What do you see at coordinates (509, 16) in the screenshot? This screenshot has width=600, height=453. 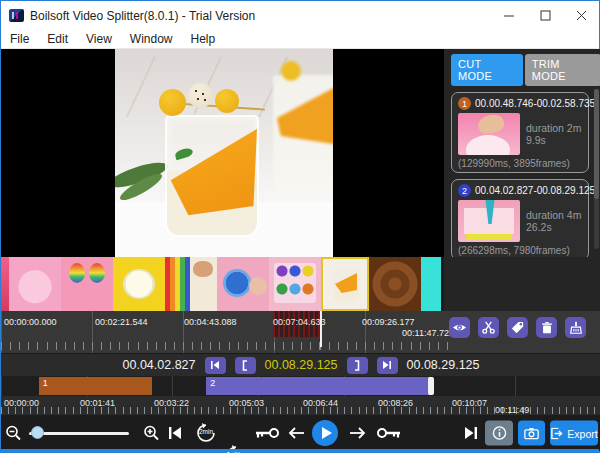 I see `minimize-button` at bounding box center [509, 16].